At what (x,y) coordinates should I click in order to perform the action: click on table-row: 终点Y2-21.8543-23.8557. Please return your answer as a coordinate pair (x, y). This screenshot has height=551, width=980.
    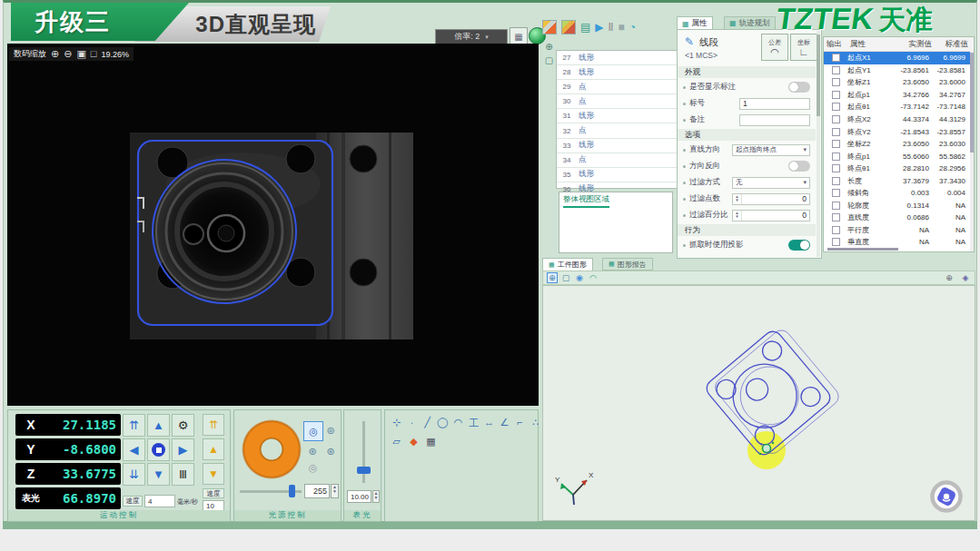
    Looking at the image, I should click on (899, 132).